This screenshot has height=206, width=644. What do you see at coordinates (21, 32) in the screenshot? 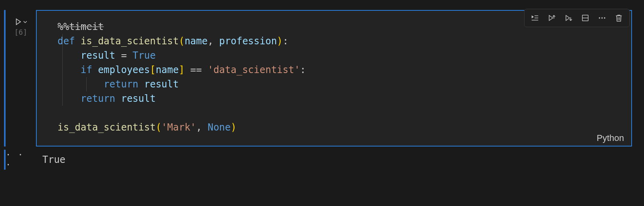
I see `execution-count: [6]` at bounding box center [21, 32].